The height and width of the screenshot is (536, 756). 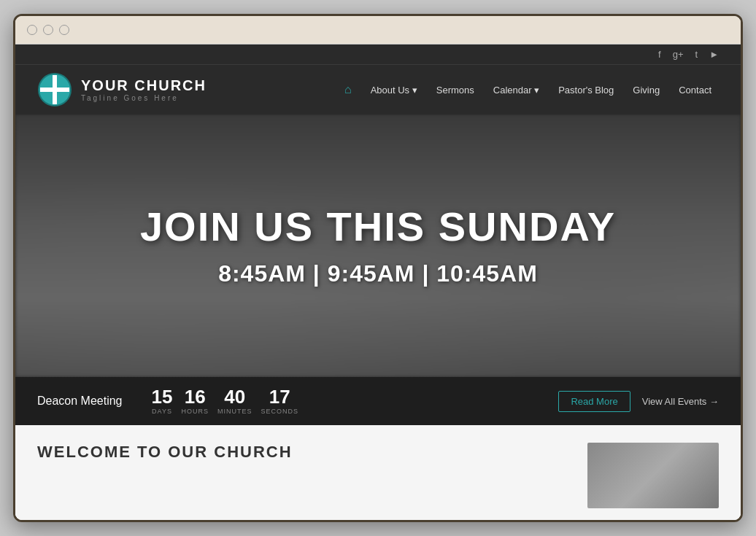 I want to click on youtube-icon: ►, so click(x=714, y=54).